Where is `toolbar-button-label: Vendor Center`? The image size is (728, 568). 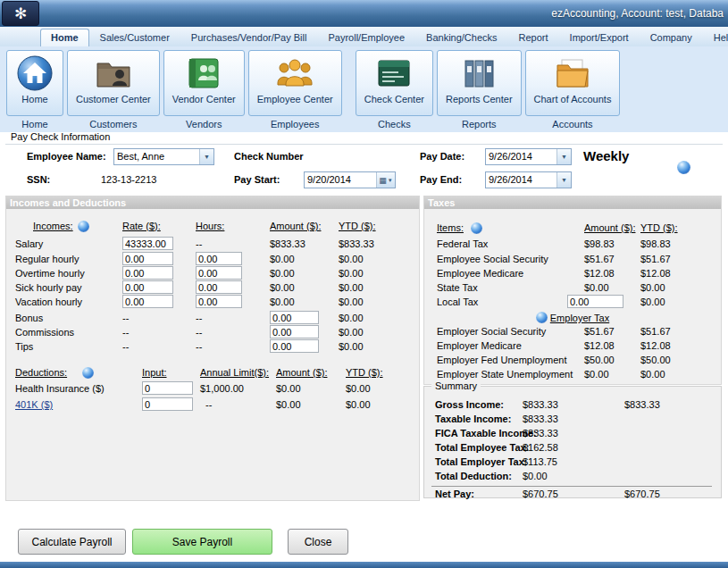 toolbar-button-label: Vendor Center is located at coordinates (204, 99).